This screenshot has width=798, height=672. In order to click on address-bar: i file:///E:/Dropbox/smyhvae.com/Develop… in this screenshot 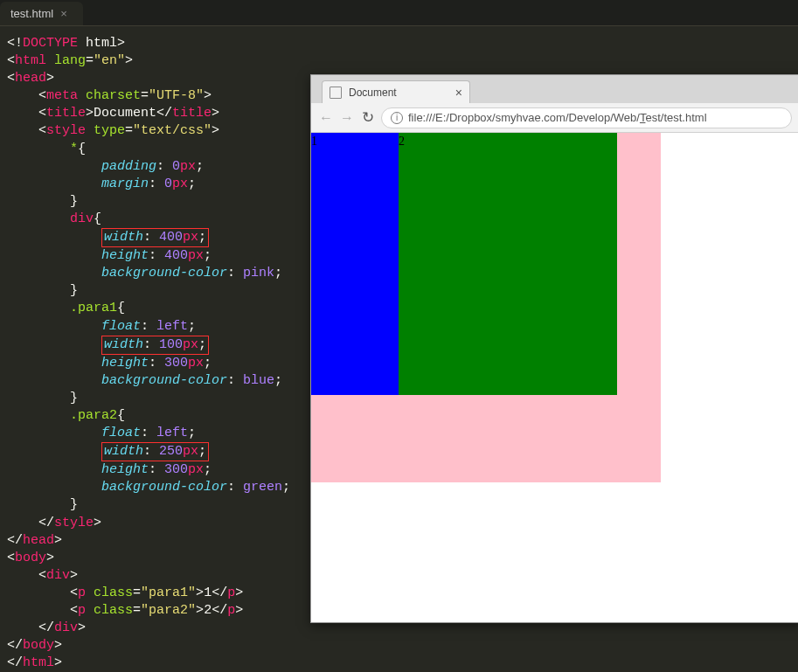, I will do `click(586, 118)`.